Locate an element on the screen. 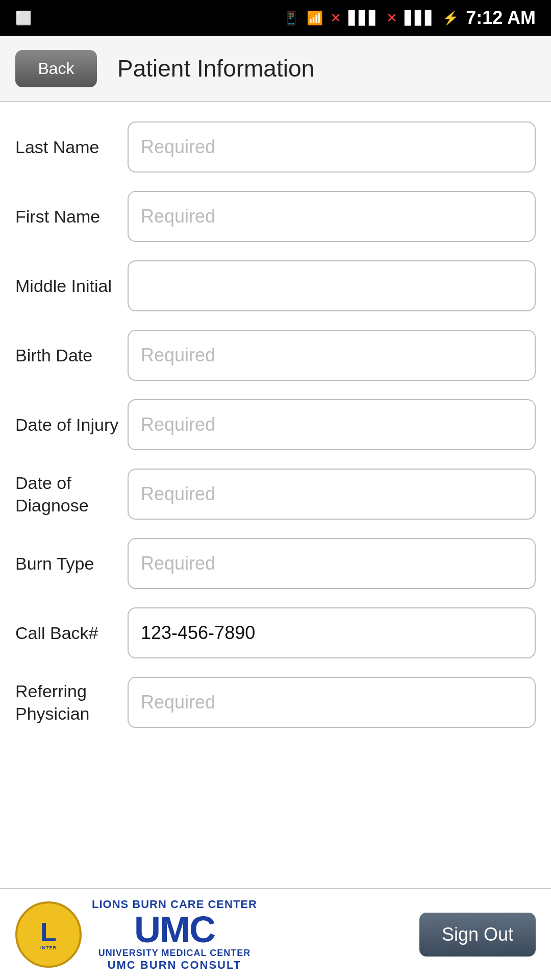 This screenshot has width=551, height=980. label-burn-type: Burn Type is located at coordinates (71, 564).